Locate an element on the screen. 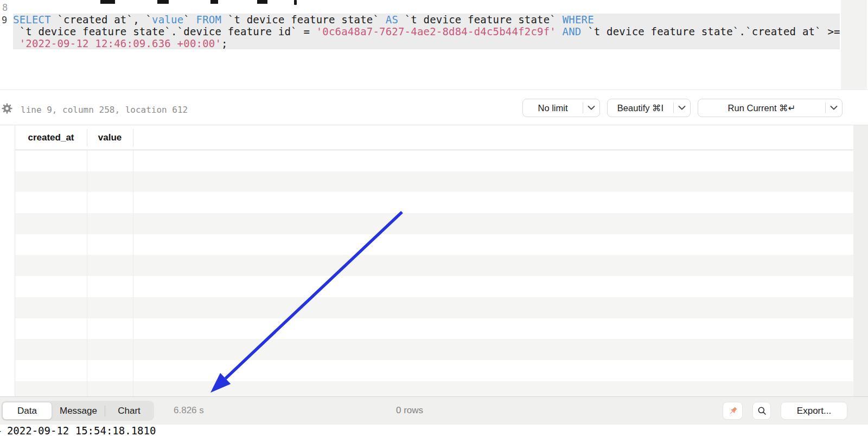 The height and width of the screenshot is (436, 868). run-current-button: Run Current ⌘↵ is located at coordinates (770, 108).